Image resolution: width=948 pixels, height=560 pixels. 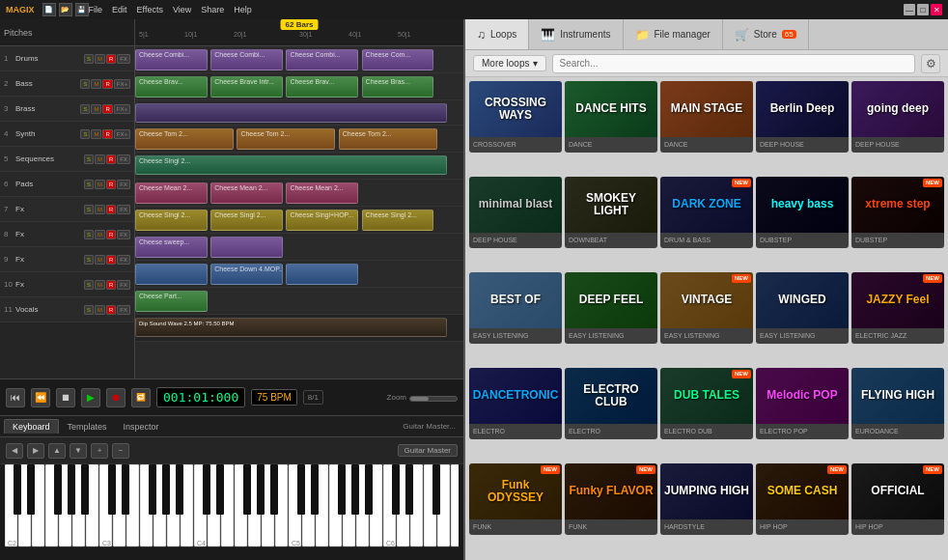 What do you see at coordinates (243, 10) in the screenshot?
I see `menu-help: Help` at bounding box center [243, 10].